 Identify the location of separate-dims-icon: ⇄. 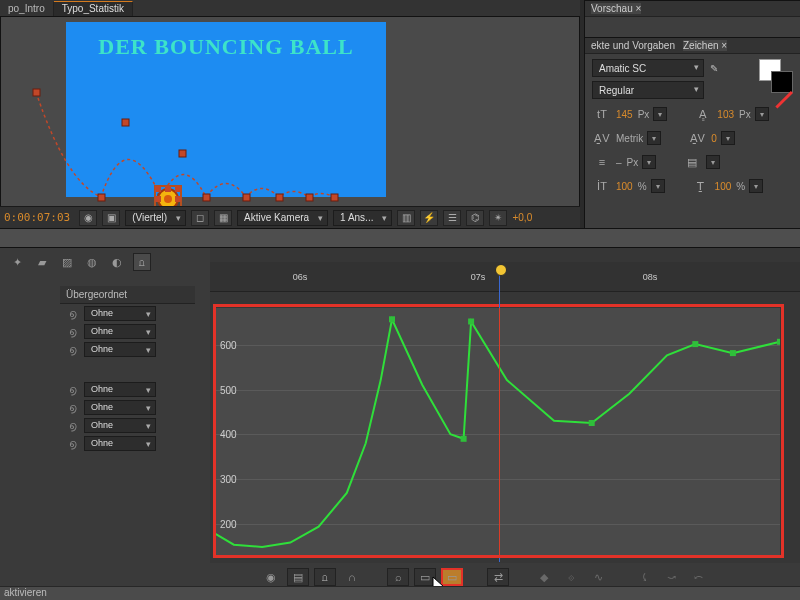
(498, 577).